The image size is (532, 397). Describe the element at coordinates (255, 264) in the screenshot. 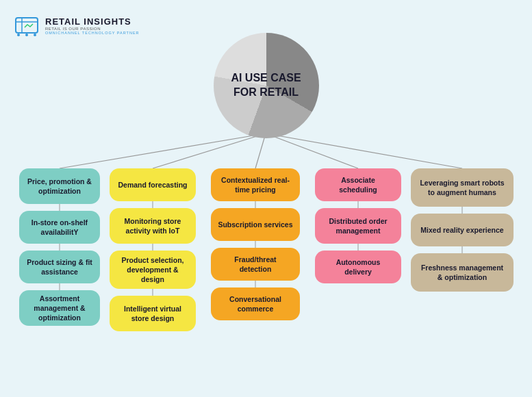

I see `card-c11-text: Fraud/threat detection` at that location.